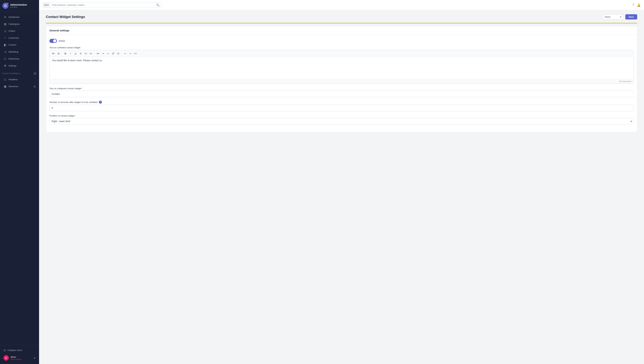  I want to click on rte-underline-button: U, so click(76, 54).